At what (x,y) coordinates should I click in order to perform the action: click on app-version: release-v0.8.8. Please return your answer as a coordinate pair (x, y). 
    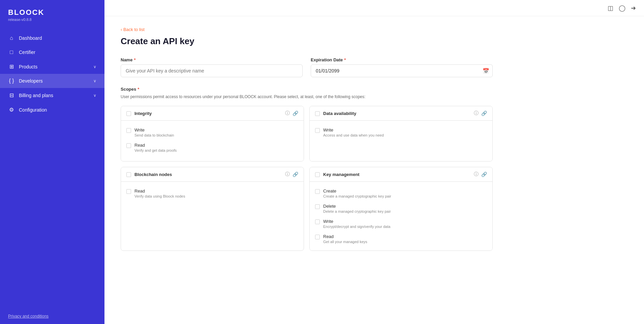
    Looking at the image, I should click on (52, 20).